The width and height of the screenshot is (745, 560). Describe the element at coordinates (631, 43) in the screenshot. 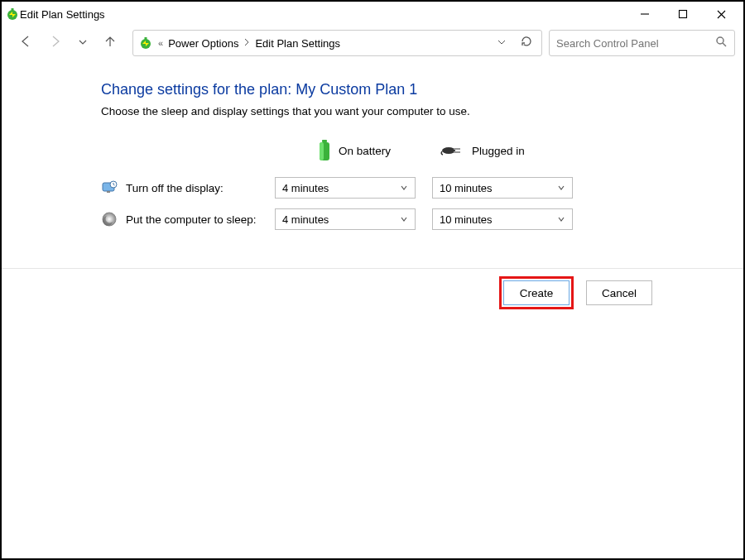

I see `search-input` at that location.